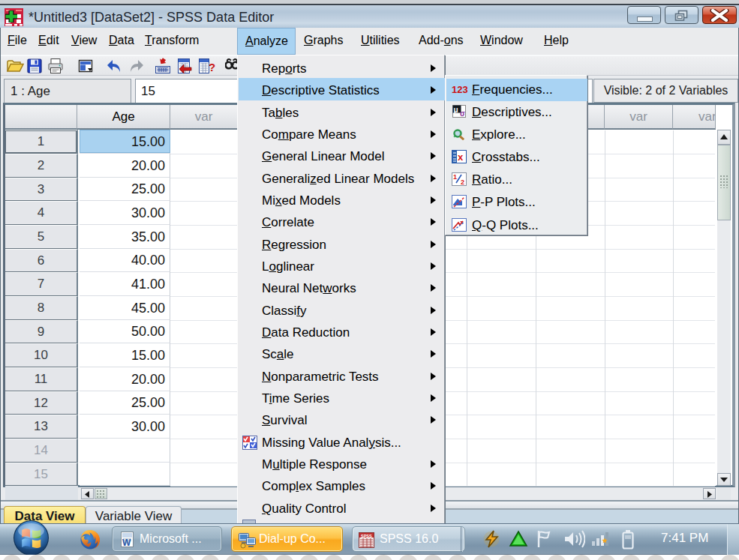 Image resolution: width=739 pixels, height=560 pixels. I want to click on svg-text: μ, so click(456, 109).